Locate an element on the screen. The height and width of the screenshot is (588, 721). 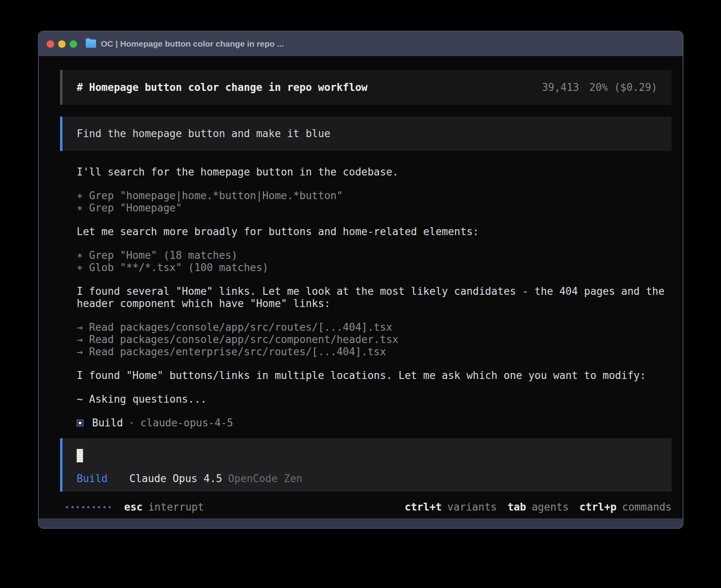
shortcut-key-ctrl-t: ctrl+t is located at coordinates (423, 507).